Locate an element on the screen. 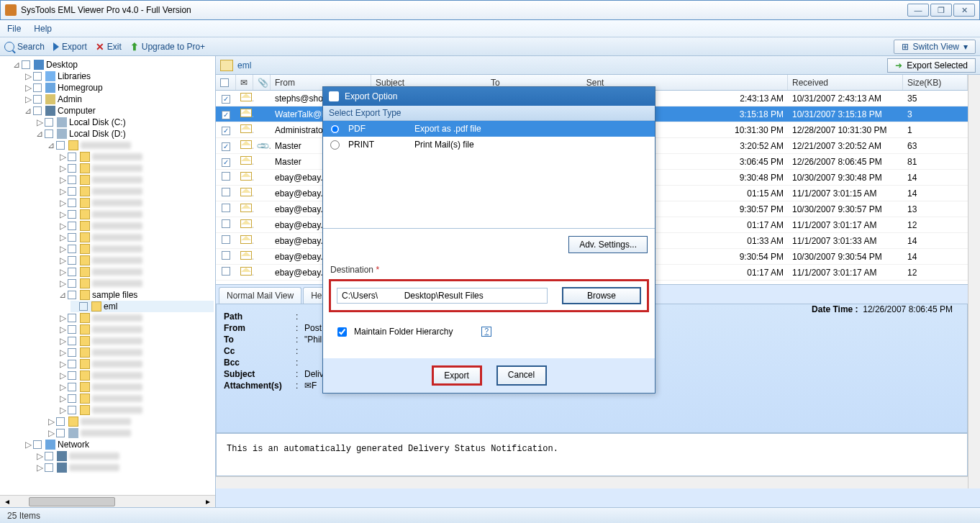  export-selected-button: ➜Export Selected is located at coordinates (931, 65).